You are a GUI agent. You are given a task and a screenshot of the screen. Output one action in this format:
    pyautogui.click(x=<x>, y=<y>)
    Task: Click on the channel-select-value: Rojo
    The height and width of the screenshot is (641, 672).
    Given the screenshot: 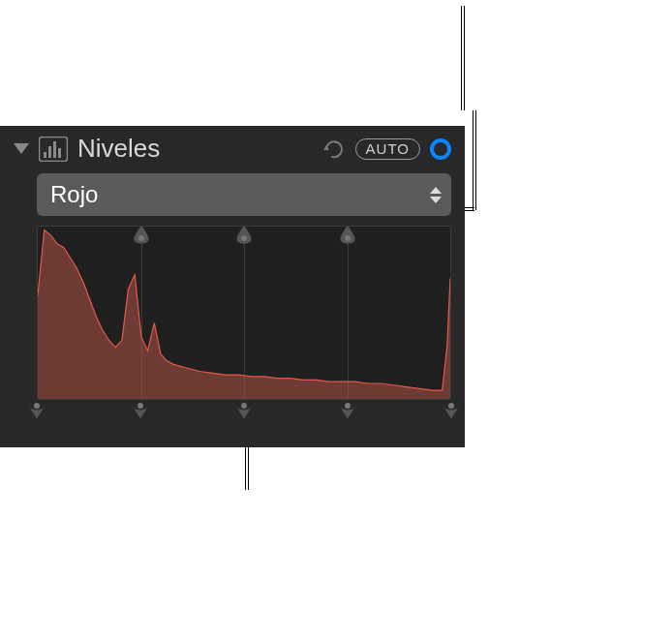 What is the action you would take?
    pyautogui.click(x=74, y=195)
    